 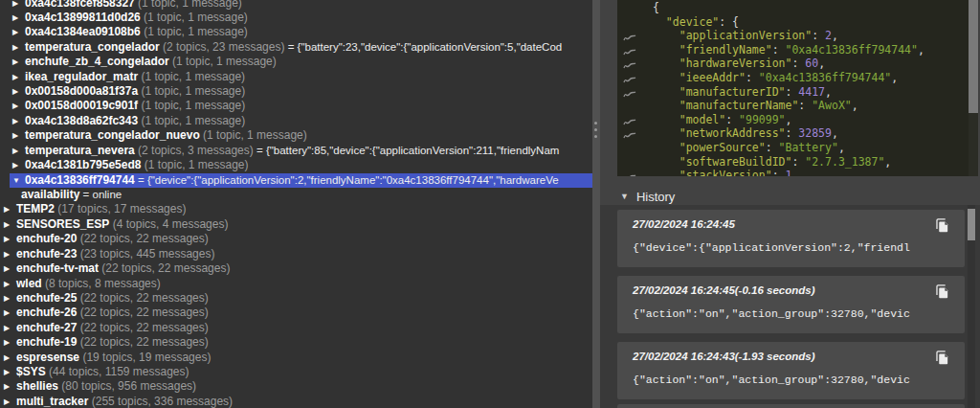 I want to click on topic-name: multi_tracker, so click(x=52, y=401).